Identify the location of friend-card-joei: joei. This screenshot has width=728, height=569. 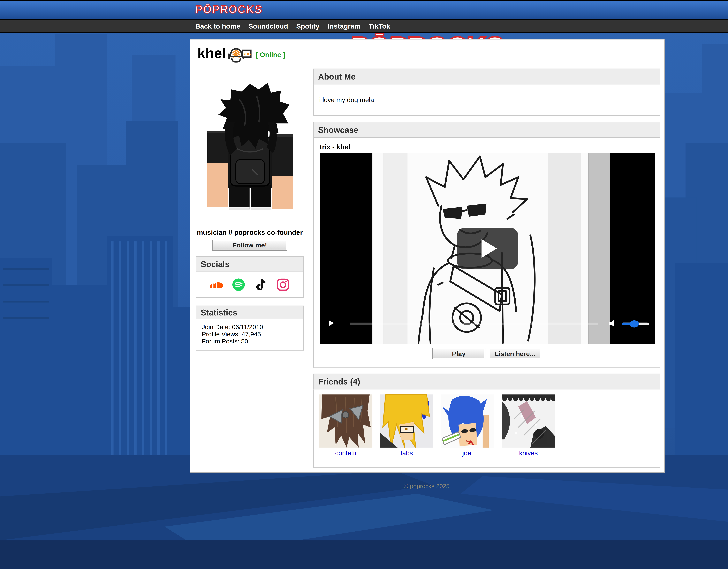
(467, 426).